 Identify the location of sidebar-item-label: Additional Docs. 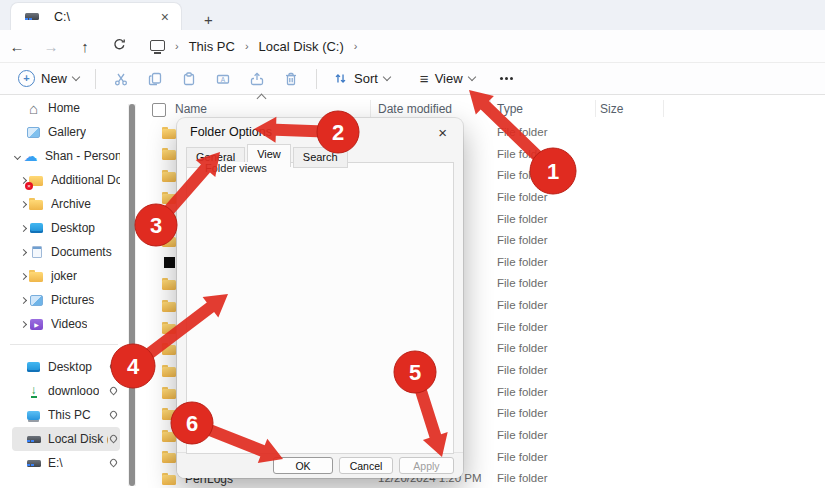
(86, 180).